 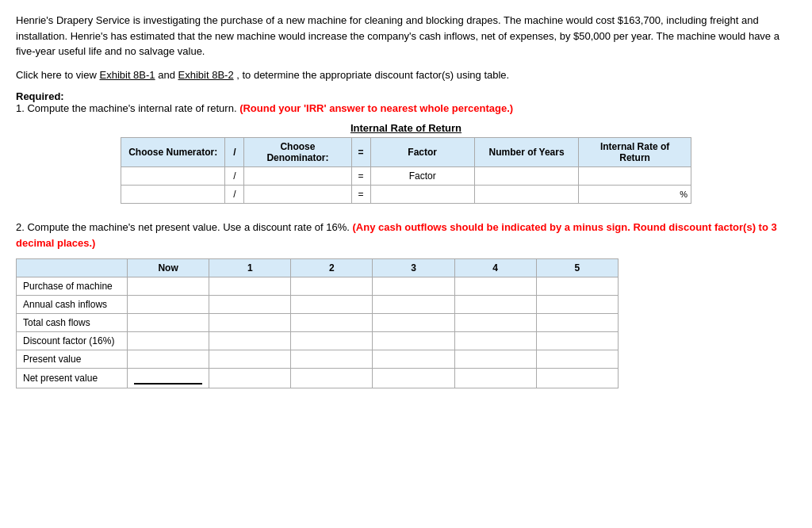 What do you see at coordinates (496, 286) in the screenshot?
I see `npv-purchase-4-input` at bounding box center [496, 286].